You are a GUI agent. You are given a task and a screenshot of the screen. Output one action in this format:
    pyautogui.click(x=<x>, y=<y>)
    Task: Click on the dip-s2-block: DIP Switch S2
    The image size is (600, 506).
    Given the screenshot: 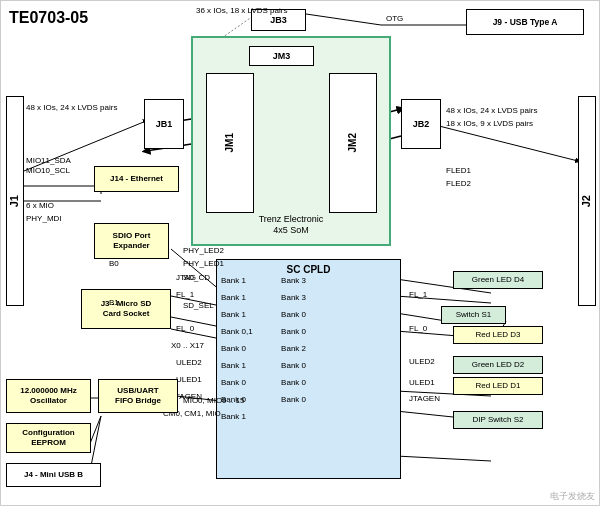 What is the action you would take?
    pyautogui.click(x=498, y=420)
    